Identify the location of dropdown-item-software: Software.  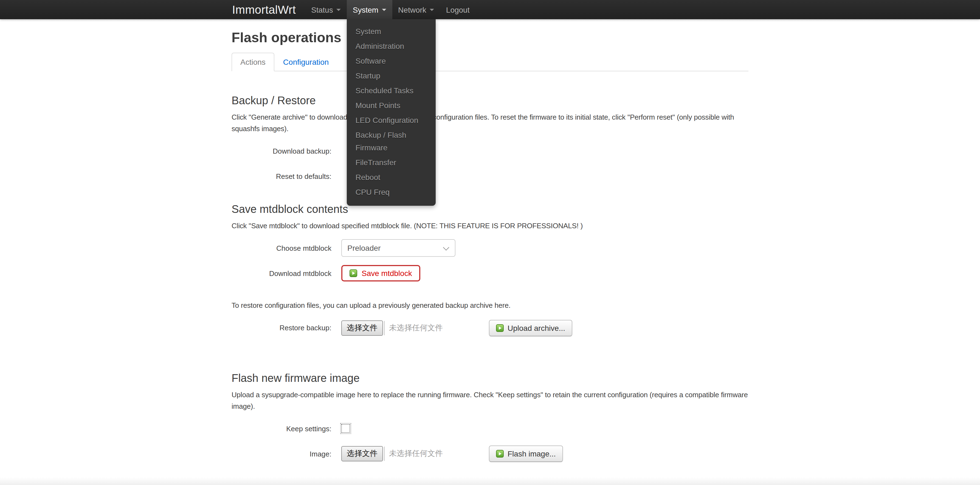
(391, 61).